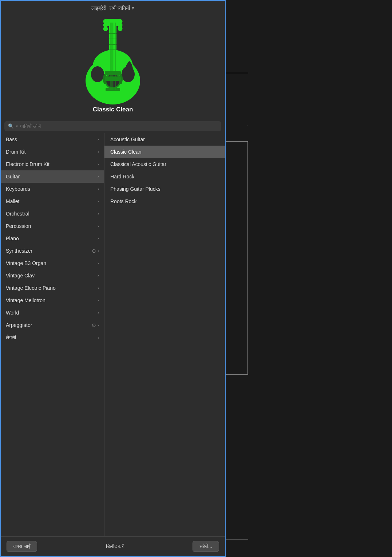 The width and height of the screenshot is (392, 557). What do you see at coordinates (26, 263) in the screenshot?
I see `category-label: Vintage B3 Organ` at bounding box center [26, 263].